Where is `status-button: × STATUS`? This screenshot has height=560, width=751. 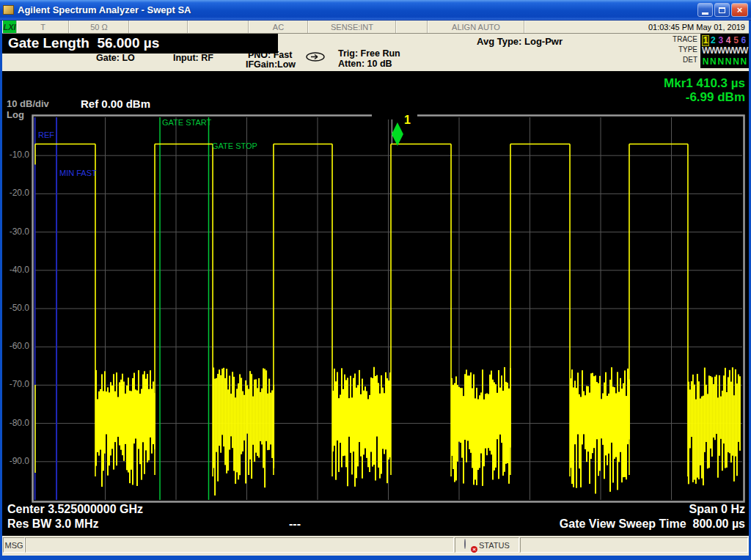
status-button: × STATUS is located at coordinates (487, 545).